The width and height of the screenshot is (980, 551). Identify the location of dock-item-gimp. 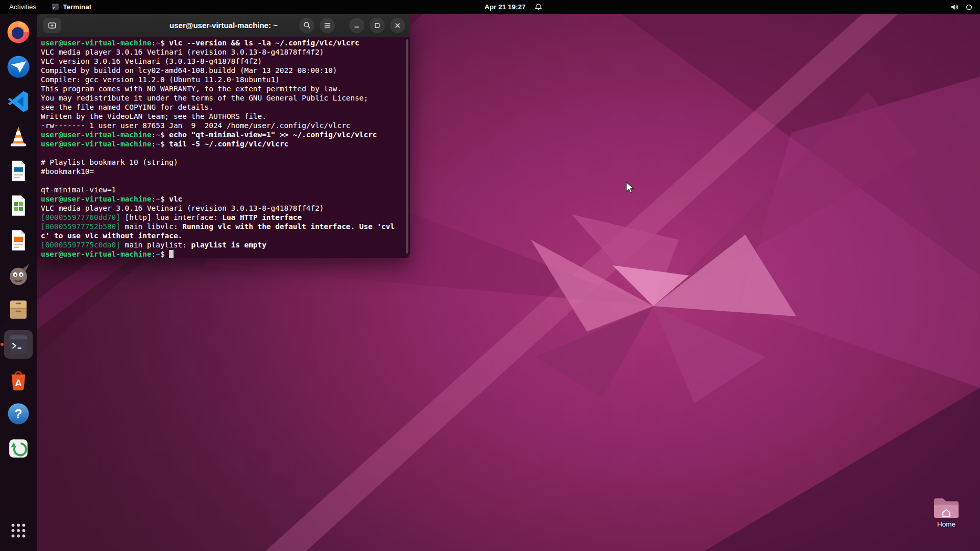
(18, 275).